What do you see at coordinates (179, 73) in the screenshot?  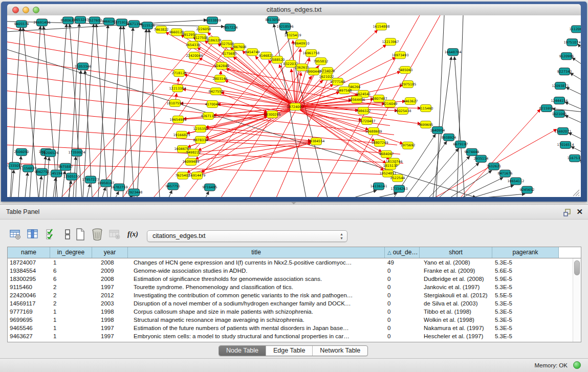 I see `graph-node: 2718126` at bounding box center [179, 73].